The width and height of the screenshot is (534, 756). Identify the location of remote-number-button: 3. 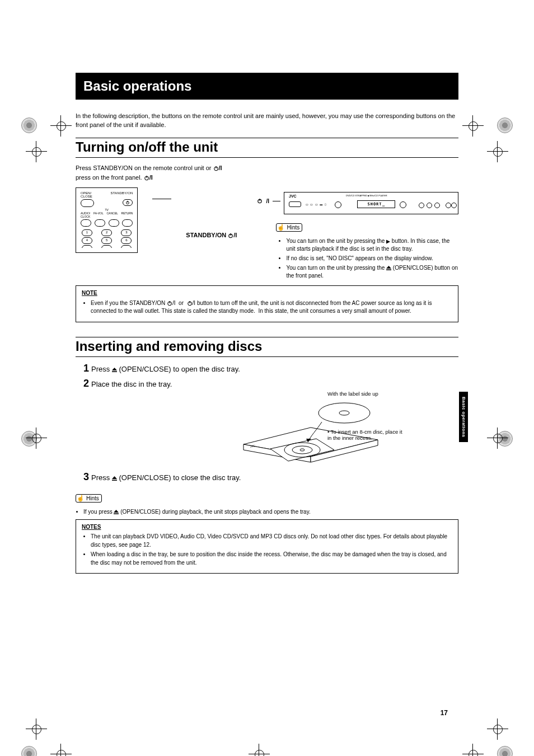
(127, 233).